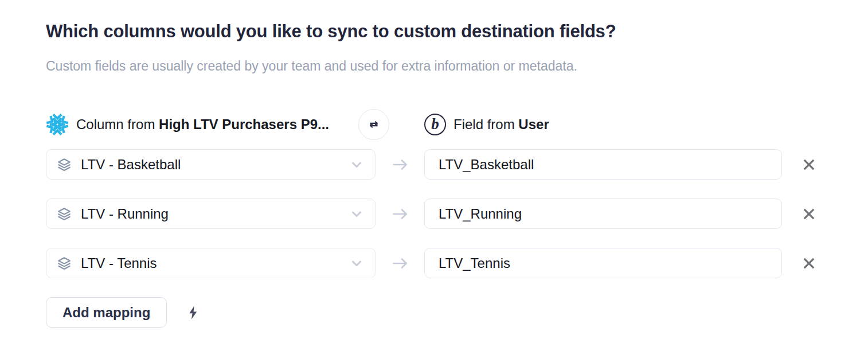 The image size is (868, 358). I want to click on mapping-footer: Add mapping, so click(457, 312).